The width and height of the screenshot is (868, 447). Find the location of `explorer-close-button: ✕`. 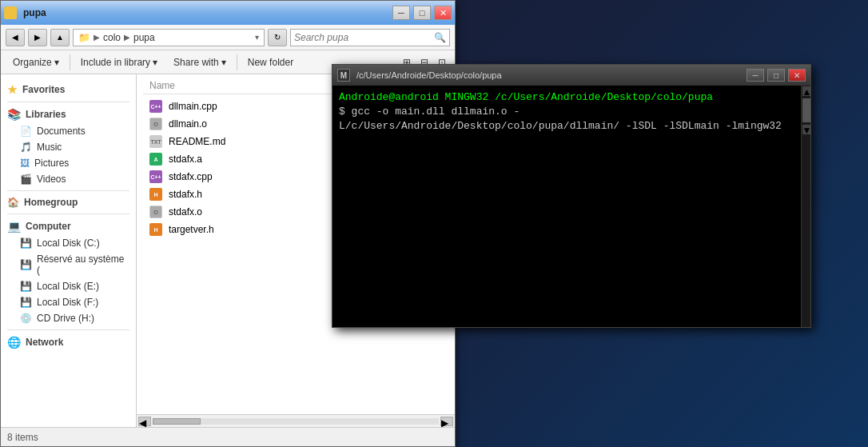

explorer-close-button: ✕ is located at coordinates (443, 13).